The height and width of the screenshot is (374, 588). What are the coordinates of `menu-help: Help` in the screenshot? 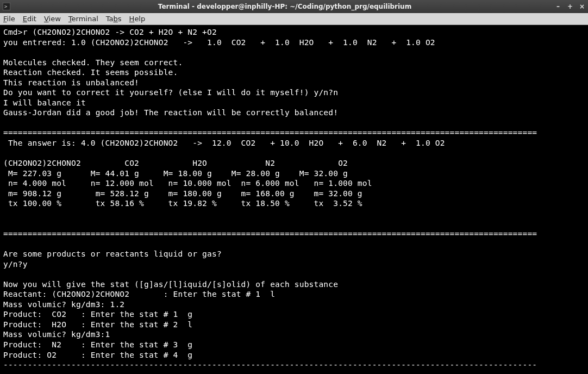 It's located at (137, 18).